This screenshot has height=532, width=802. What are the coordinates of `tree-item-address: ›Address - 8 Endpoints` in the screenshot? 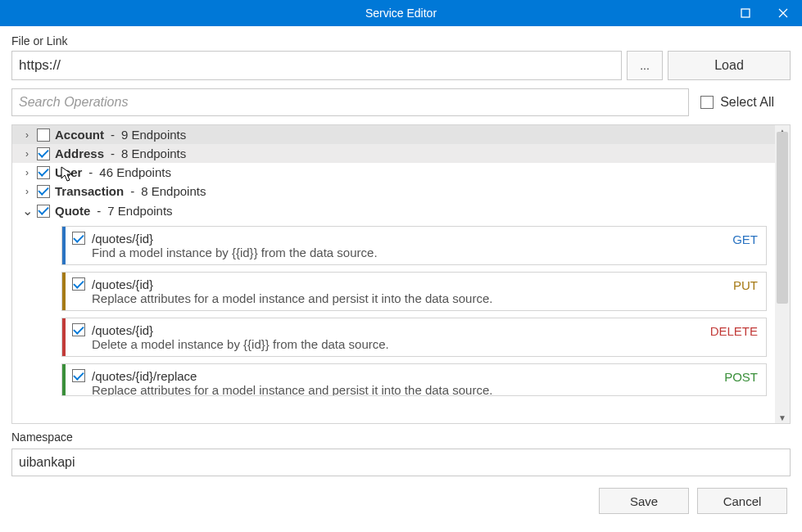 It's located at (393, 154).